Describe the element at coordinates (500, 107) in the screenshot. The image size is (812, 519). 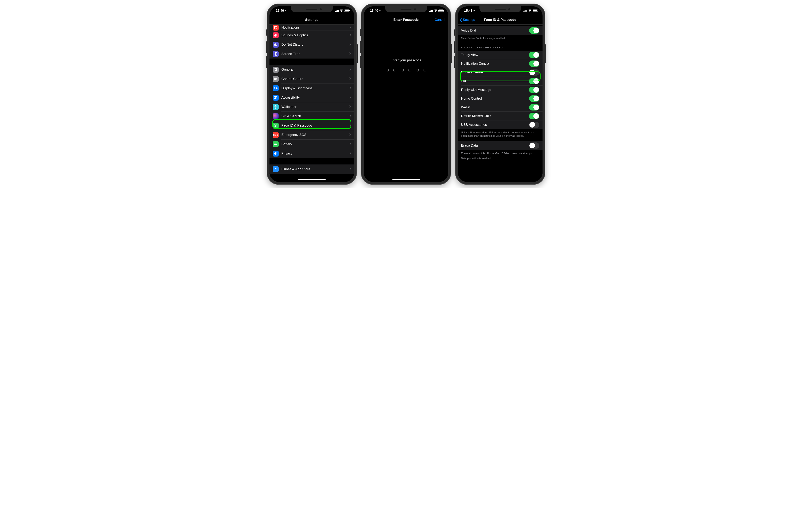
I see `row-wallet: Wallet` at that location.